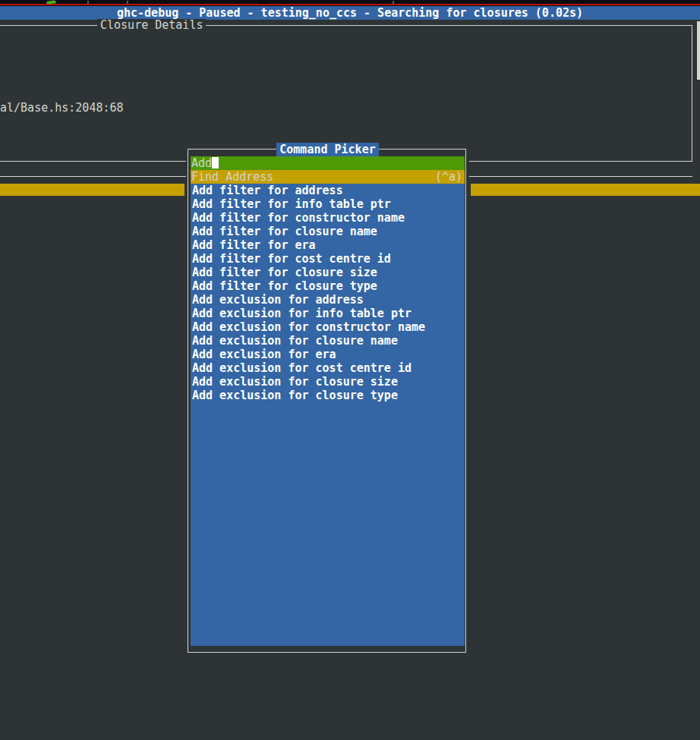 This screenshot has width=700, height=740. I want to click on command-item: Add filter for constructor name, so click(328, 218).